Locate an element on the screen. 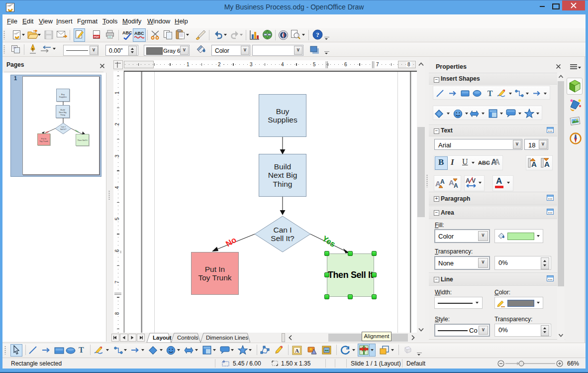 This screenshot has width=588, height=373. svg-text: Layout is located at coordinates (162, 338).